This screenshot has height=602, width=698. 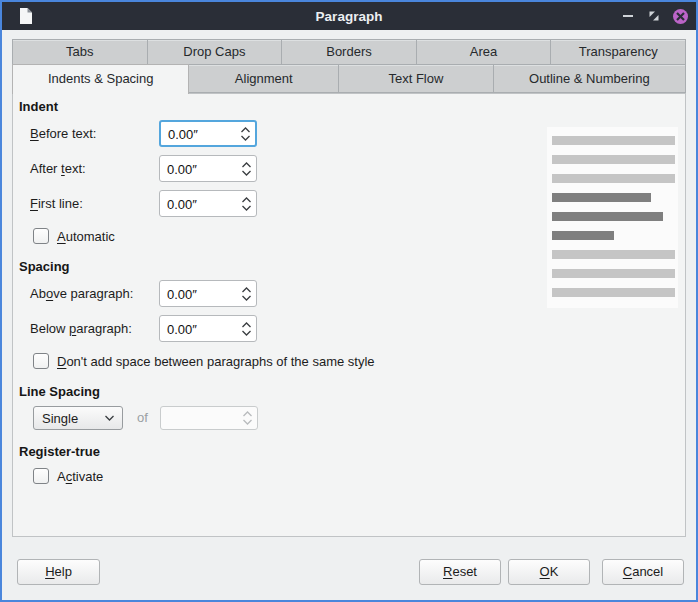 What do you see at coordinates (464, 572) in the screenshot?
I see `label-text: eset` at bounding box center [464, 572].